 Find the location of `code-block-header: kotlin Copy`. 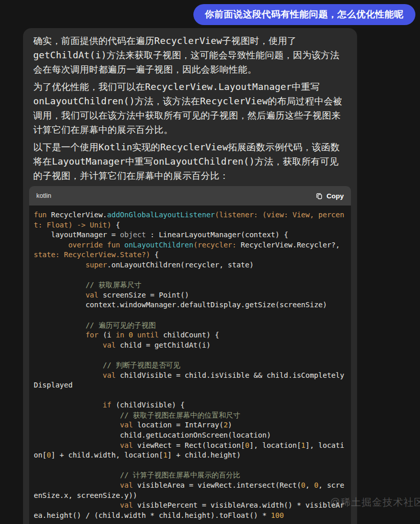

code-block-header: kotlin Copy is located at coordinates (190, 196).